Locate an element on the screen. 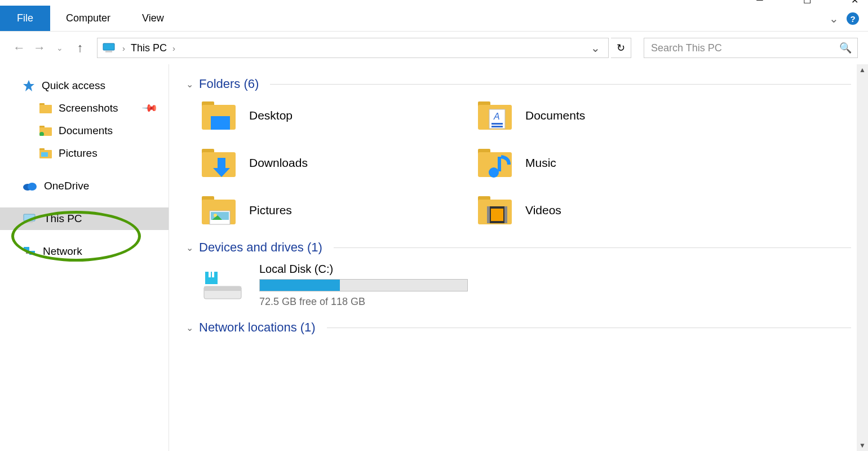  desktop-folder-icon is located at coordinates (219, 116).